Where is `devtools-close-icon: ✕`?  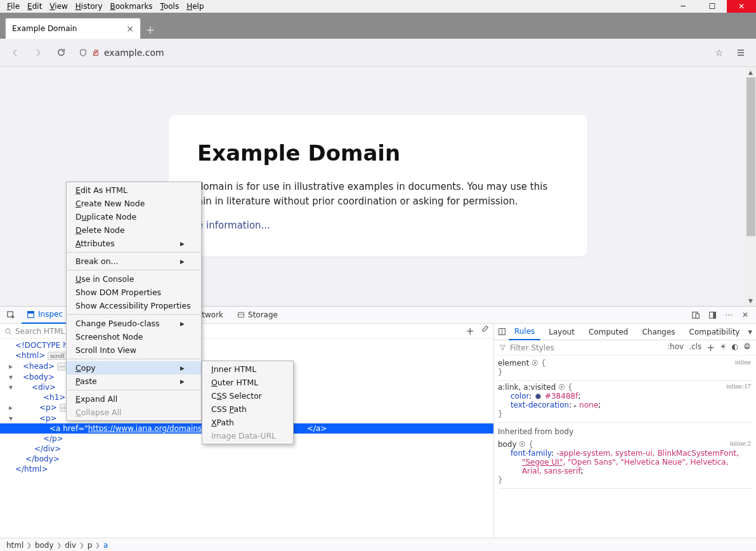 devtools-close-icon: ✕ is located at coordinates (745, 315).